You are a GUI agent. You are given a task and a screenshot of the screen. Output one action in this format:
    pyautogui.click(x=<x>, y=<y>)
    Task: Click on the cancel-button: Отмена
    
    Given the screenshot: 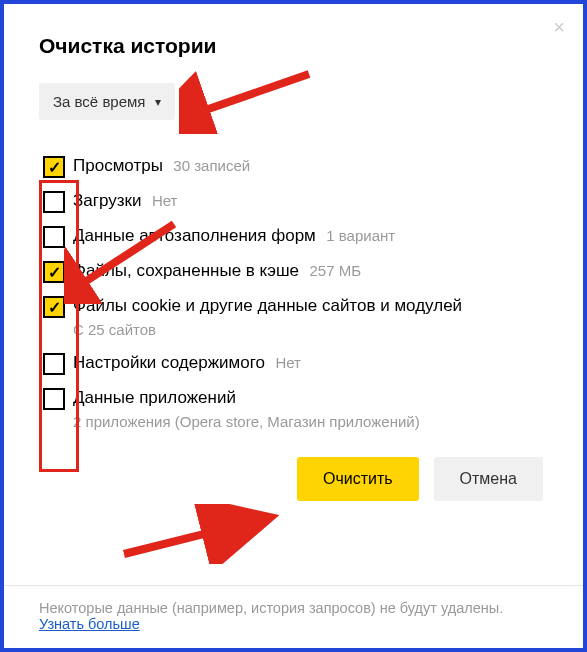 What is the action you would take?
    pyautogui.click(x=488, y=479)
    